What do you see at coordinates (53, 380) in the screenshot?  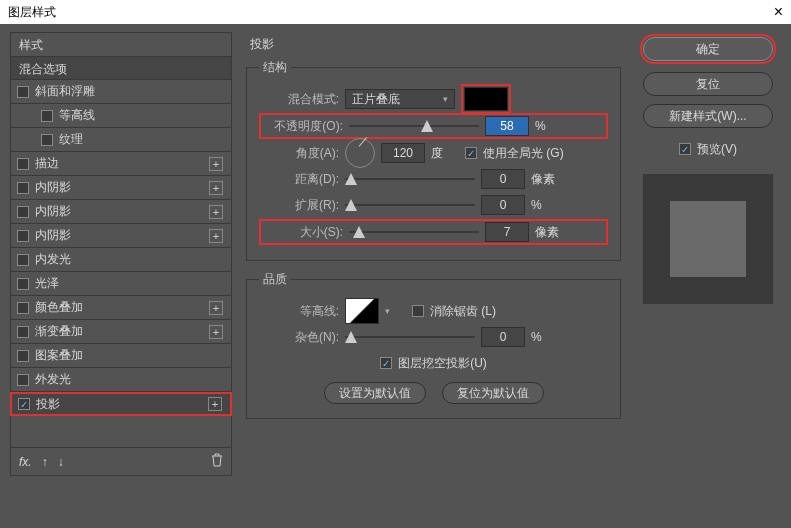 I see `style-label: 外发光` at bounding box center [53, 380].